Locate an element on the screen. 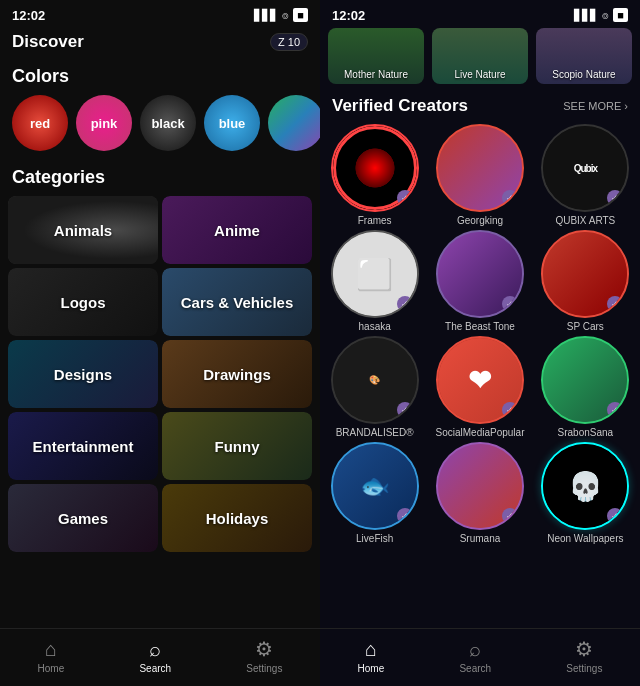 The image size is (640, 686). creator-hasaka: ⬜ ✓ hasaka is located at coordinates (374, 281).